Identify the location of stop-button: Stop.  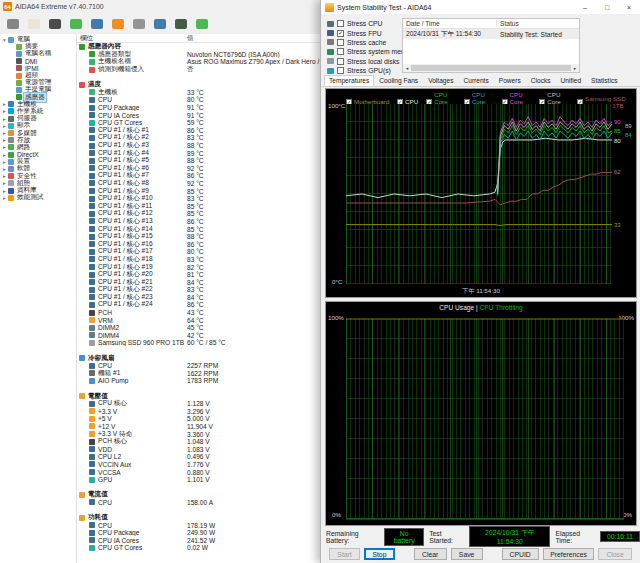
(380, 554).